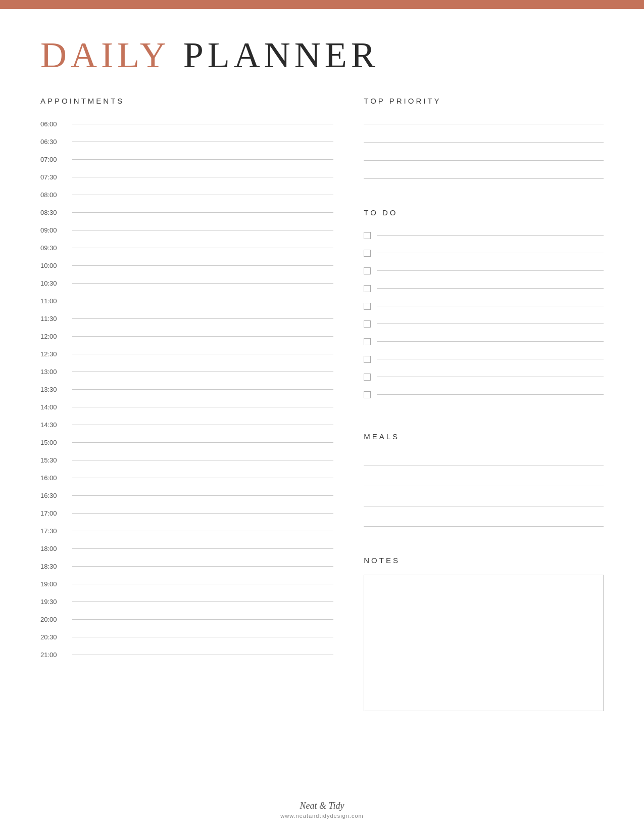 This screenshot has height=834, width=644. What do you see at coordinates (187, 620) in the screenshot?
I see `time-slot: 20:00` at bounding box center [187, 620].